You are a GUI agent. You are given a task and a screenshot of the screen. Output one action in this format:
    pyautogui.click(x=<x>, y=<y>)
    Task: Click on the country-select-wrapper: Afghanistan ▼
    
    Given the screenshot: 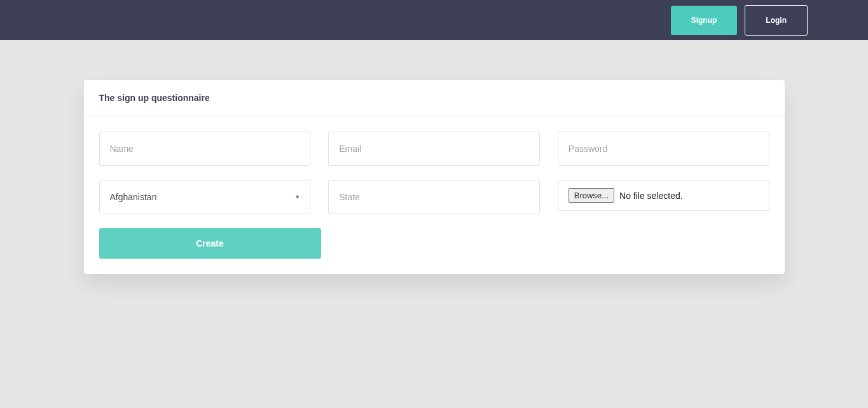 What is the action you would take?
    pyautogui.click(x=205, y=197)
    